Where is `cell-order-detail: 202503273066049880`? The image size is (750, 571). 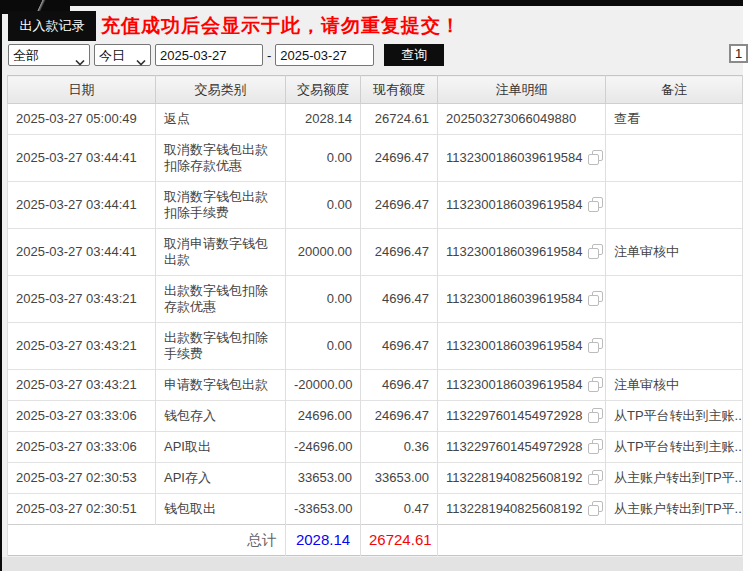
cell-order-detail: 202503273066049880 is located at coordinates (522, 120).